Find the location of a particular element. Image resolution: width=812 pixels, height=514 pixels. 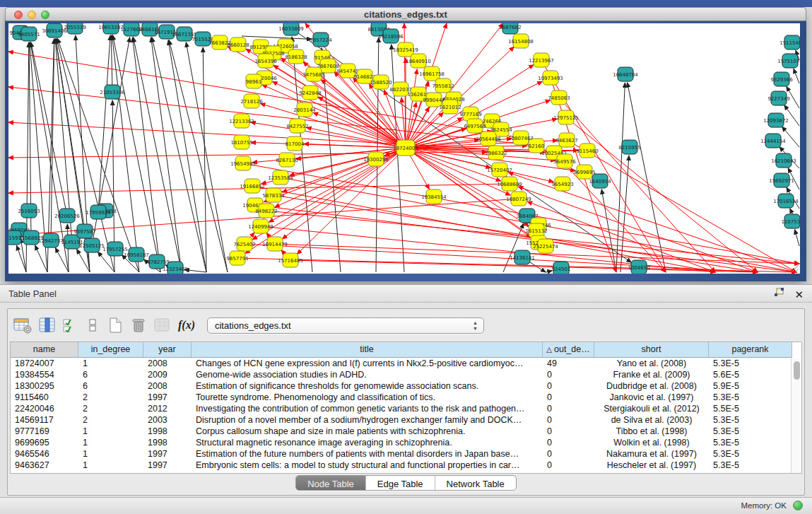

graph-node: 15692971 is located at coordinates (782, 180).